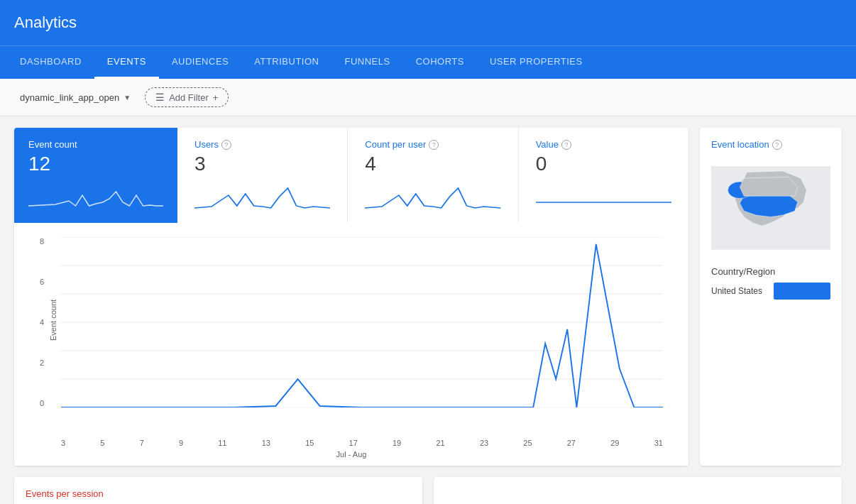  Describe the element at coordinates (571, 443) in the screenshot. I see `x-label-27: 27` at that location.